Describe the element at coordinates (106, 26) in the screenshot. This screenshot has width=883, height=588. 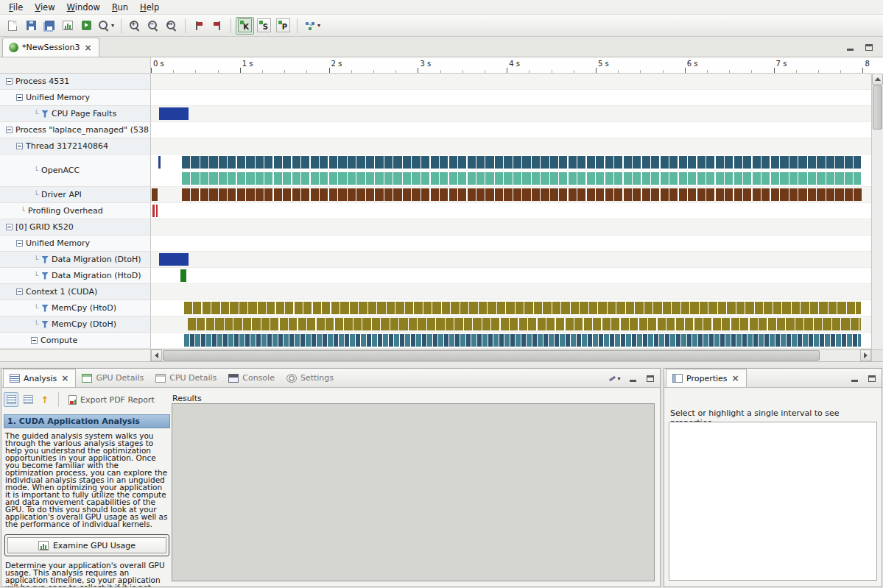
I see `view-options-button: ▾` at that location.